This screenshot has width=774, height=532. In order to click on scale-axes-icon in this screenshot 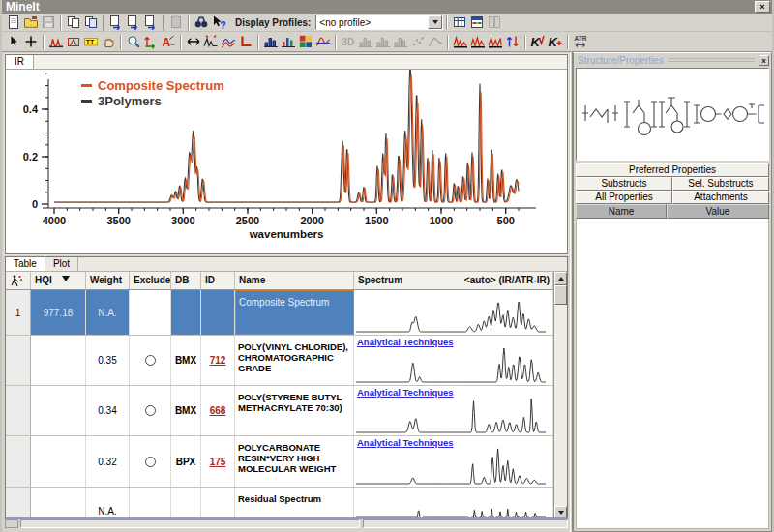, I will do `click(151, 43)`.